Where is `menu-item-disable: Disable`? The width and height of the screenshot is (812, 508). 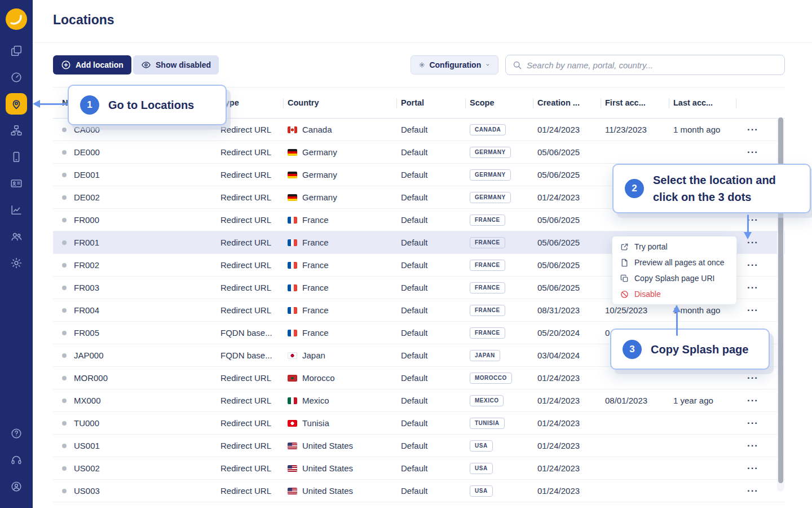 menu-item-disable: Disable is located at coordinates (674, 294).